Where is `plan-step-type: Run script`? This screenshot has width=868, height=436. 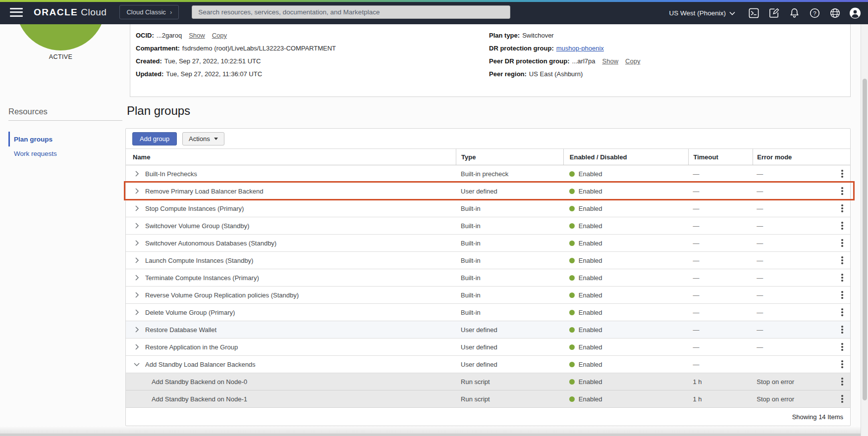 plan-step-type: Run script is located at coordinates (509, 382).